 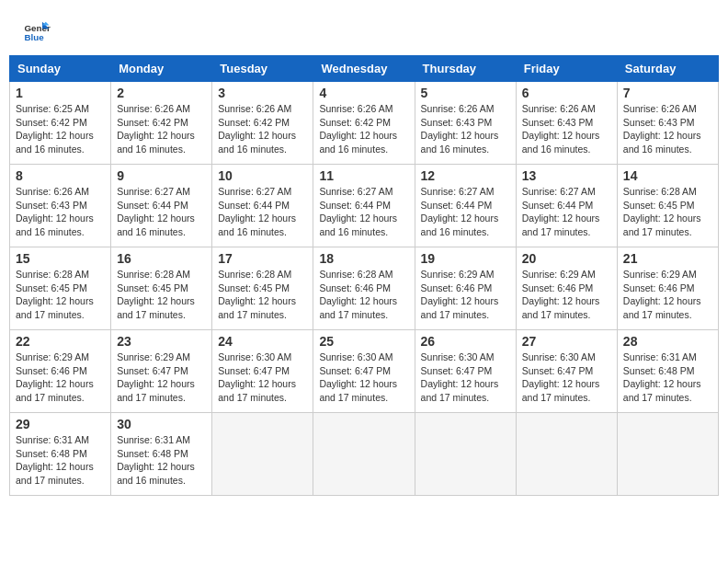 I want to click on calendar-cell: 12Sunrise: 6:27 AMSunset: 6:44 PMDayligh…, so click(x=465, y=206).